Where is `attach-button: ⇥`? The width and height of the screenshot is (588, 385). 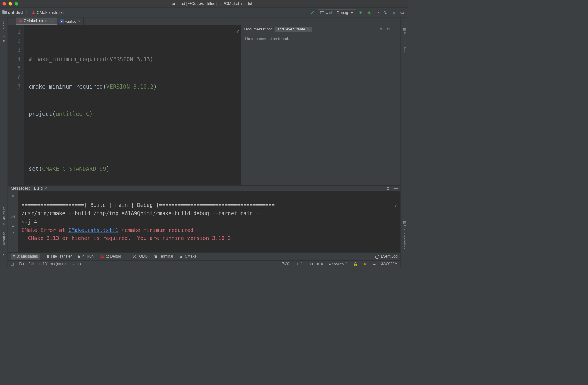 attach-button: ⇥ is located at coordinates (378, 13).